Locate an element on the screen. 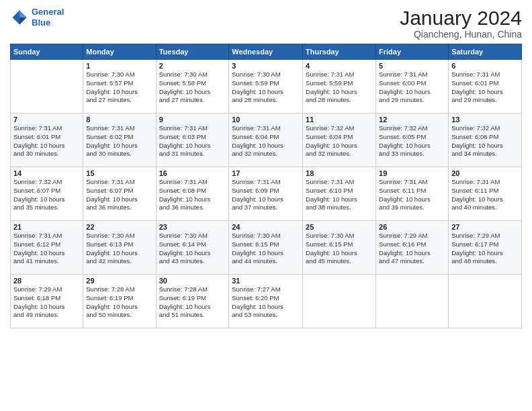 The height and width of the screenshot is (411, 532). calendar-cell: 14Sunrise: 7:32 AMSunset: 6:07 PMDayligh… is located at coordinates (47, 194).